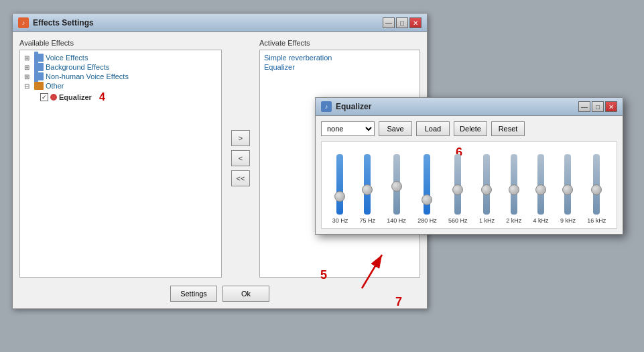 This screenshot has height=352, width=644. I want to click on tree-item-background-effects: ⊞ Background Effects, so click(121, 67).